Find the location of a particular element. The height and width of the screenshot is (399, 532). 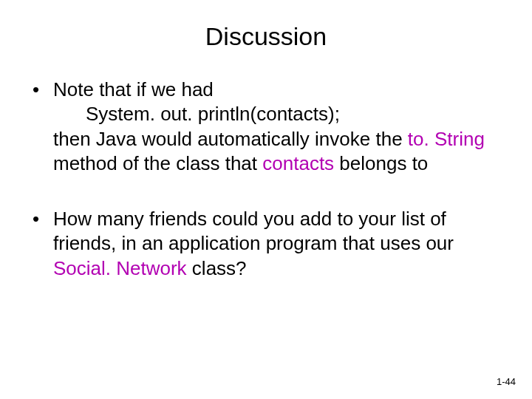

slide-title: Discussion is located at coordinates (266, 37).